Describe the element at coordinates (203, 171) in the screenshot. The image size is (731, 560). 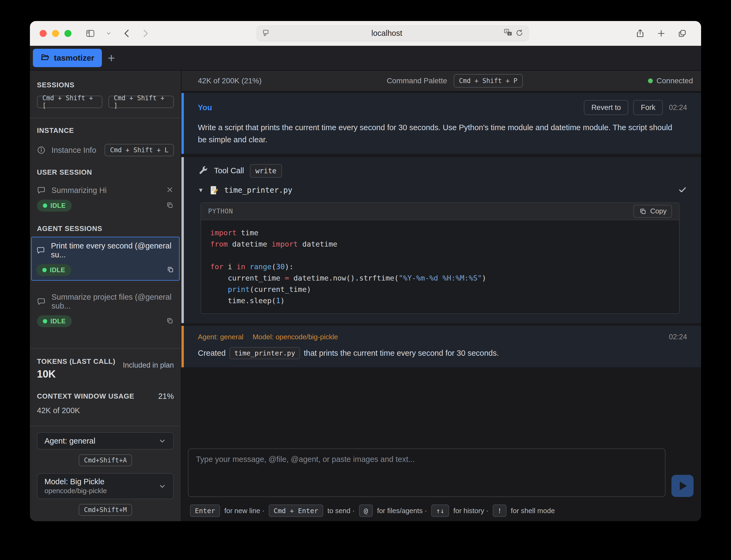
I see `wrench-icon` at that location.